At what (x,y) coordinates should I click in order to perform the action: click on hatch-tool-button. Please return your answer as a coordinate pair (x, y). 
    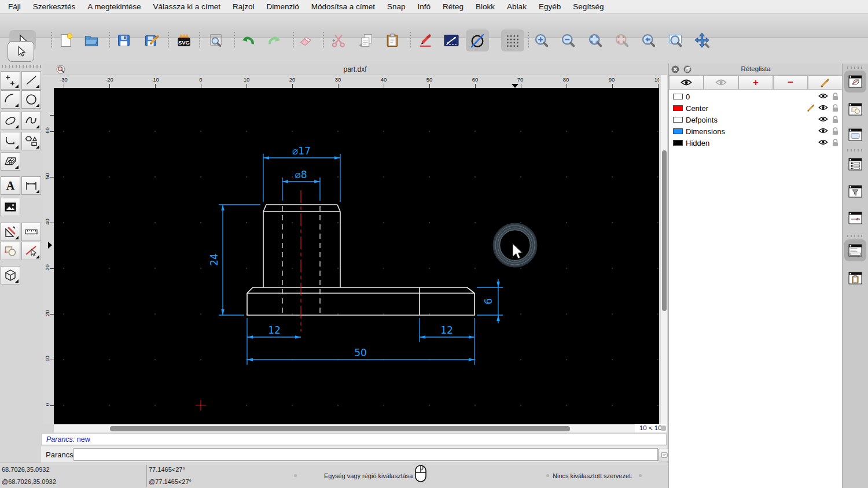
    Looking at the image, I should click on (10, 161).